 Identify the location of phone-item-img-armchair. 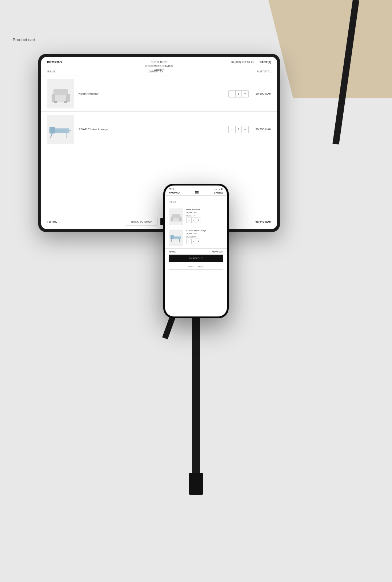
(176, 217).